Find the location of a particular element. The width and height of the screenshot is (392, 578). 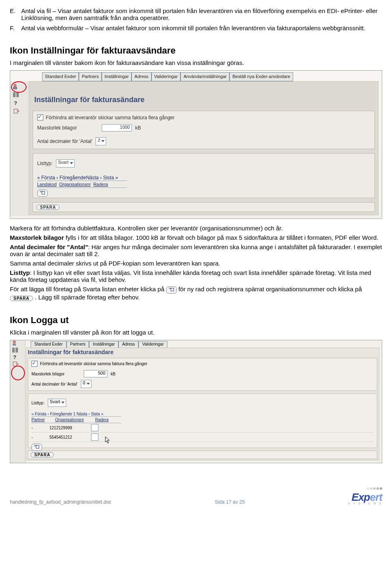

tab-valideringar: Valideringar is located at coordinates (166, 77).